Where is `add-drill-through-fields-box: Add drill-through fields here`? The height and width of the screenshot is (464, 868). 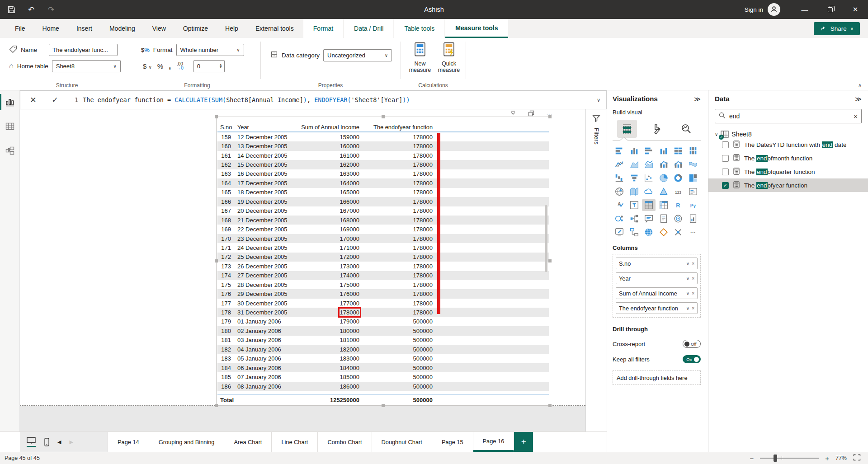 add-drill-through-fields-box: Add drill-through fields here is located at coordinates (656, 378).